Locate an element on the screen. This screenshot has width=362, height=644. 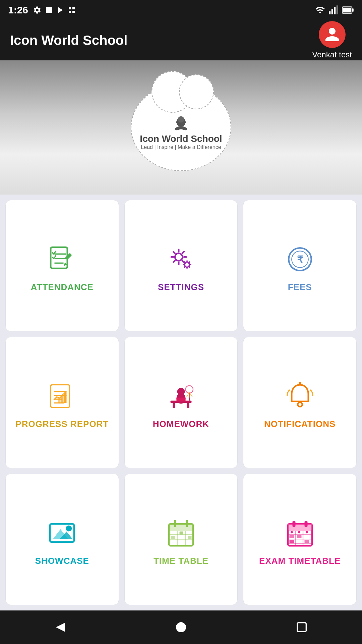
timetable-label: TIME TABLE is located at coordinates (181, 561).